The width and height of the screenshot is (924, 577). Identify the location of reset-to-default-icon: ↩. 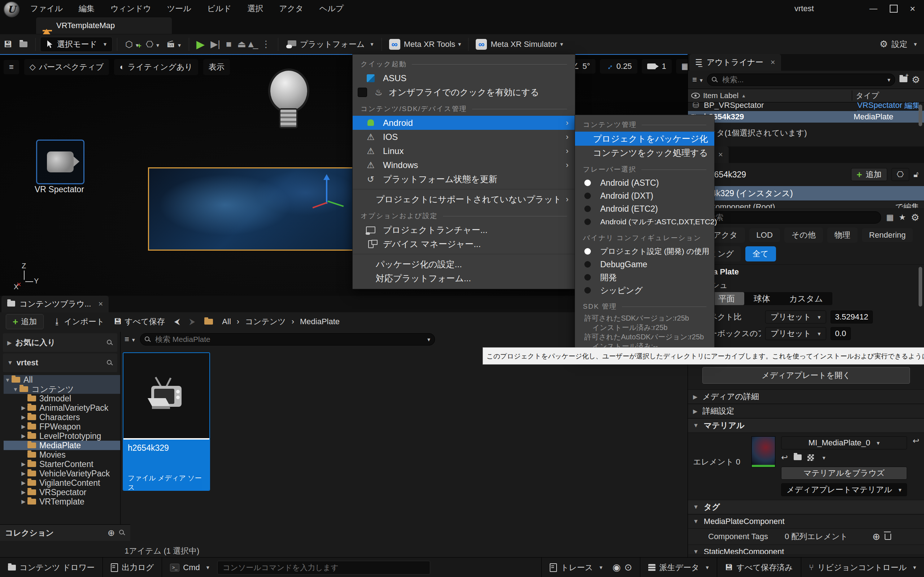
(916, 441).